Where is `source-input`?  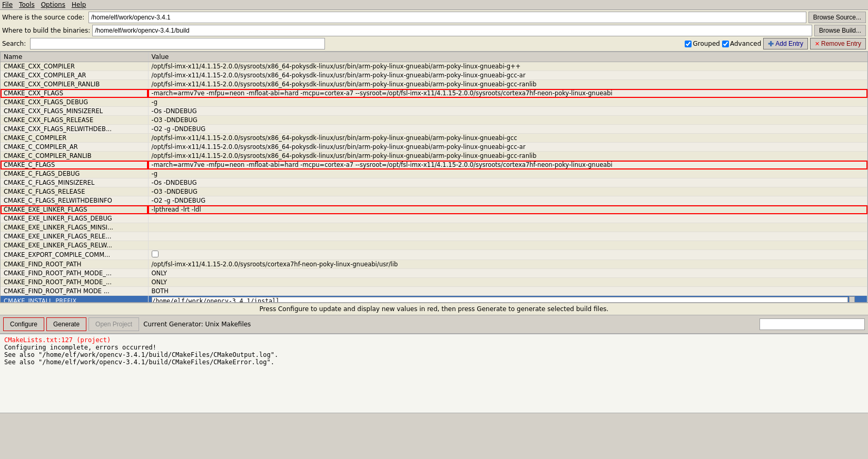 source-input is located at coordinates (448, 17).